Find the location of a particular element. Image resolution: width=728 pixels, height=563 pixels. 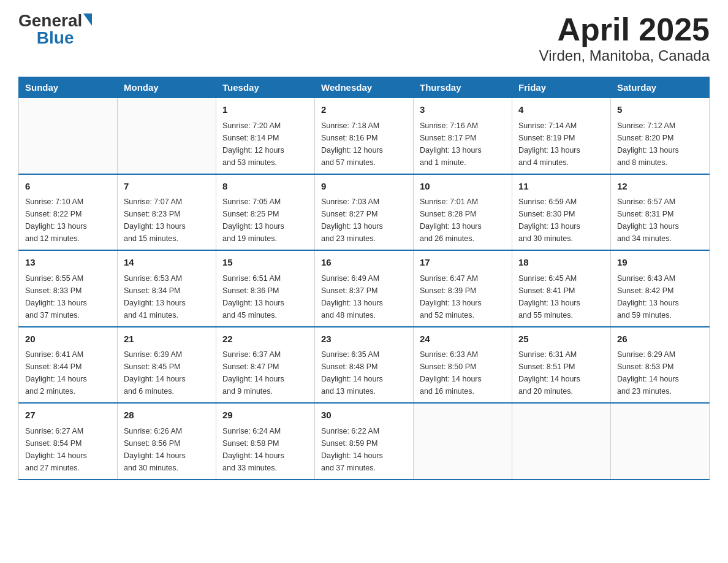

day-number: 13 is located at coordinates (68, 262).